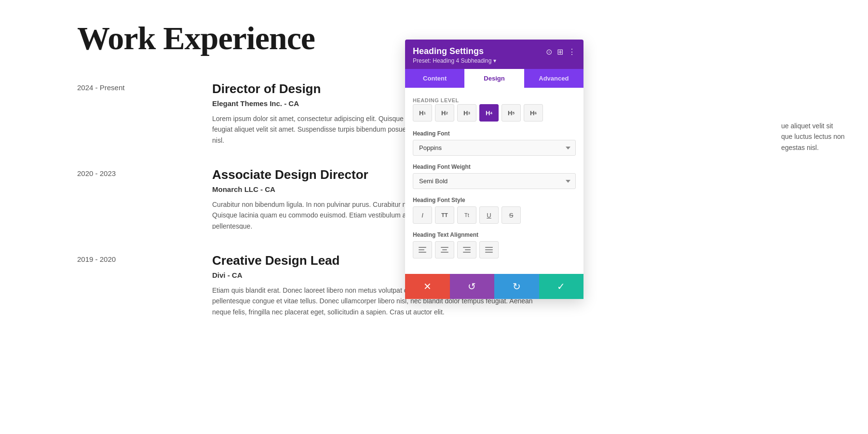 The image size is (868, 434). What do you see at coordinates (494, 78) in the screenshot?
I see `tab-design: Design` at bounding box center [494, 78].